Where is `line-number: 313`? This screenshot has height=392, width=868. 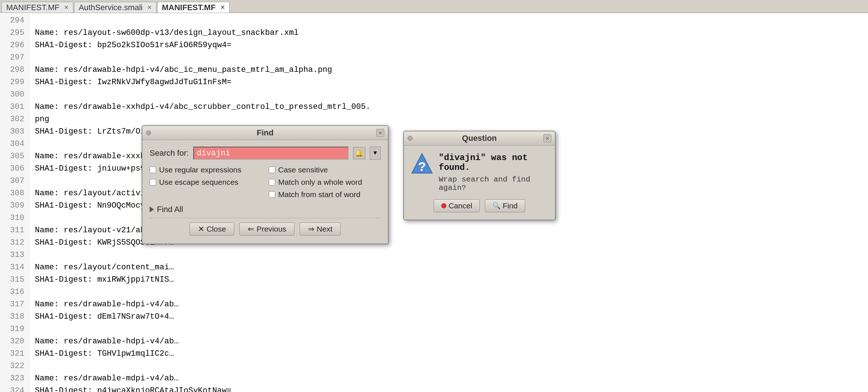 line-number: 313 is located at coordinates (15, 255).